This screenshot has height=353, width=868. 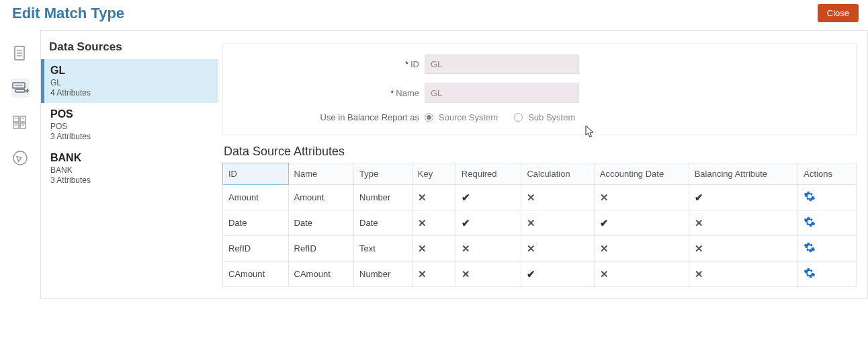 I want to click on radio-label: Source System, so click(x=468, y=117).